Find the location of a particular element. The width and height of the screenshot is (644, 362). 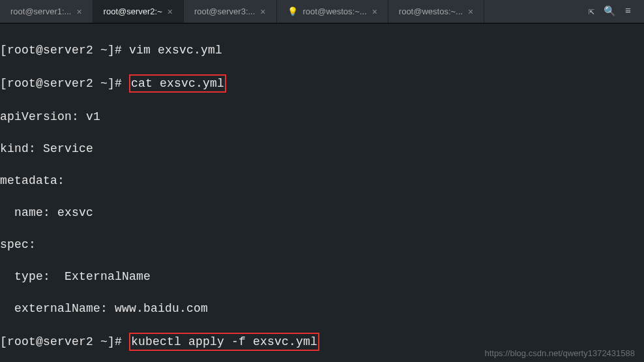

tab-label: root@server2:~ is located at coordinates (133, 12).